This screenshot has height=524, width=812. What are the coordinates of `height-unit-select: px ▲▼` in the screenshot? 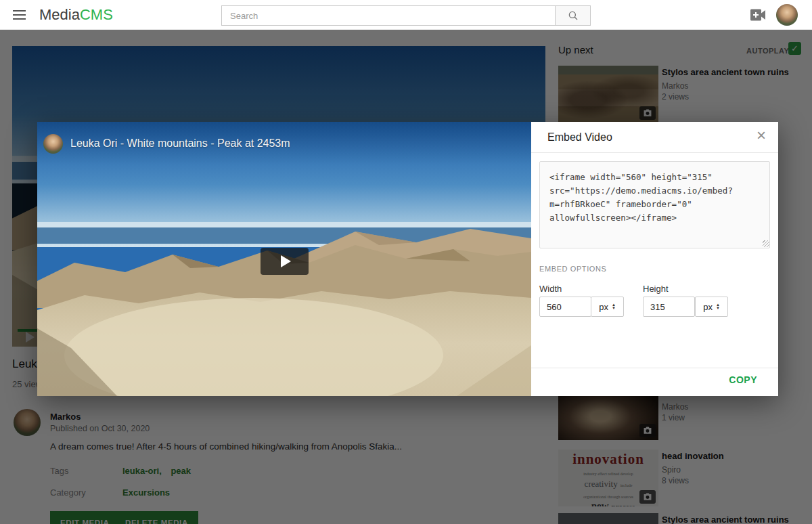 It's located at (712, 307).